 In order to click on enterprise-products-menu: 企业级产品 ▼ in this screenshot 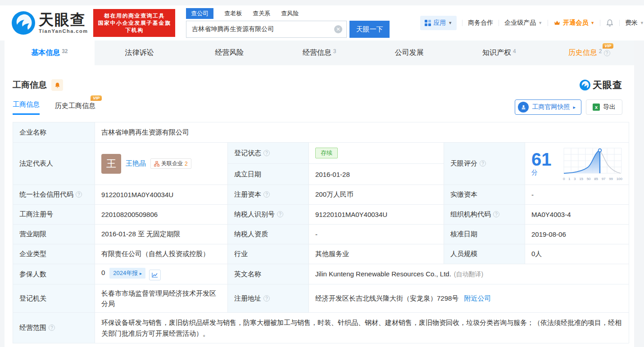, I will do `click(523, 23)`.